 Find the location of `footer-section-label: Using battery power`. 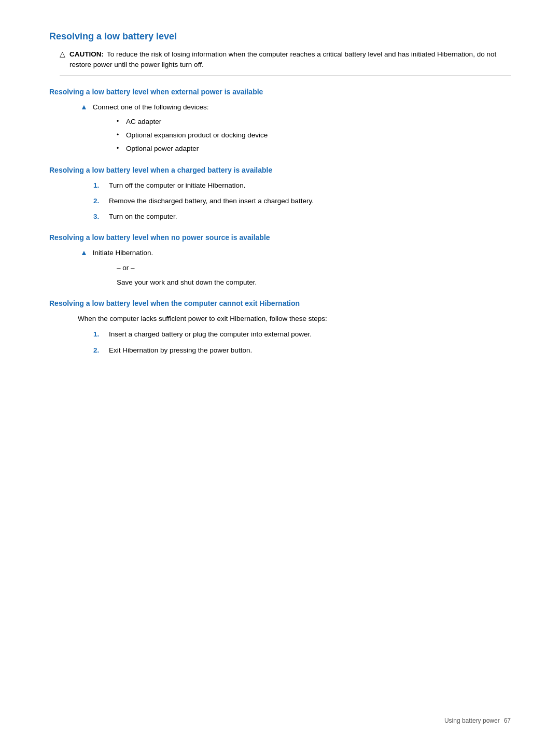

footer-section-label: Using battery power is located at coordinates (472, 721).